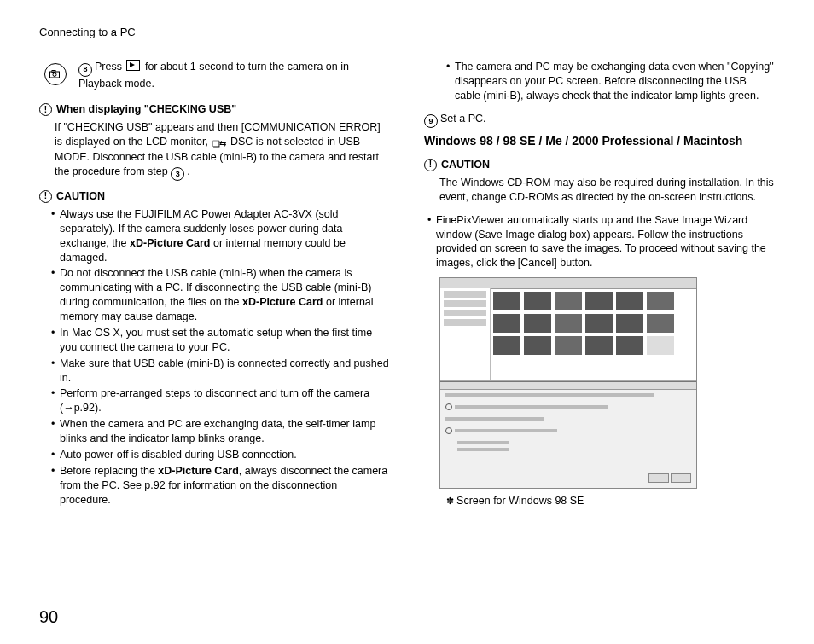  I want to click on step-number-8: 8, so click(85, 70).